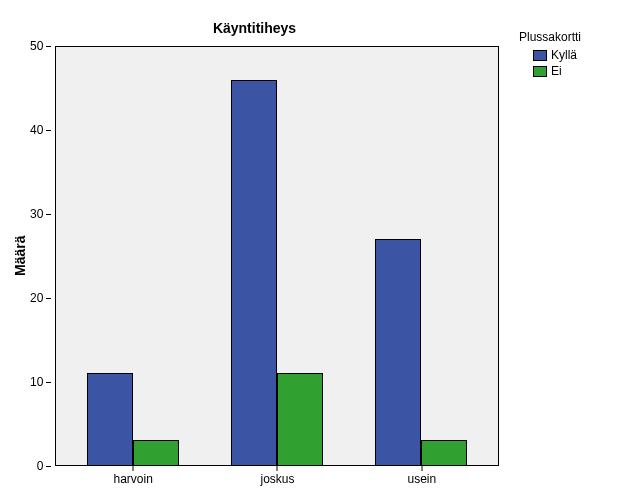  Describe the element at coordinates (576, 55) in the screenshot. I see `legend-item: Kyllä` at that location.